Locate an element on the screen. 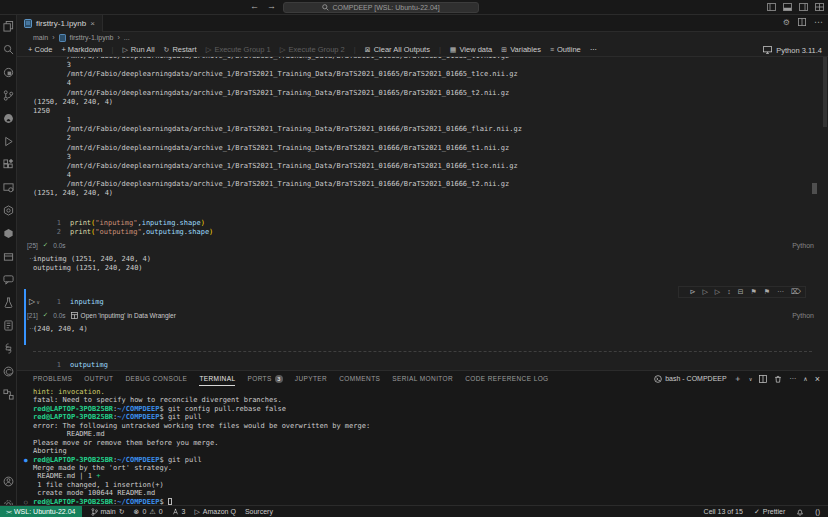 Image resolution: width=828 pixels, height=517 pixels. output-scrollbar-thumb is located at coordinates (814, 188).